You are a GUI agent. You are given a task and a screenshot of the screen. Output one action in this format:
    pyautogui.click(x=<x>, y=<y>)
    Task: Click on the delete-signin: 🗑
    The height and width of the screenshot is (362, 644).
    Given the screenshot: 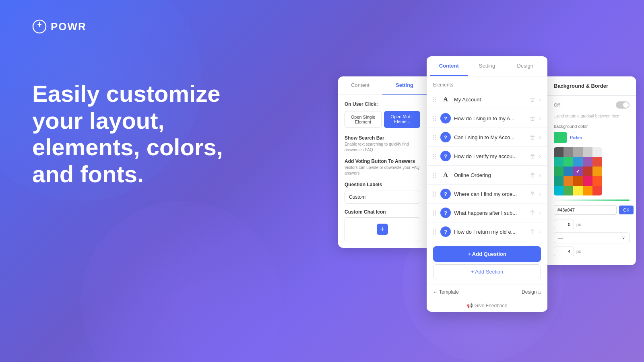 What is the action you would take?
    pyautogui.click(x=533, y=118)
    